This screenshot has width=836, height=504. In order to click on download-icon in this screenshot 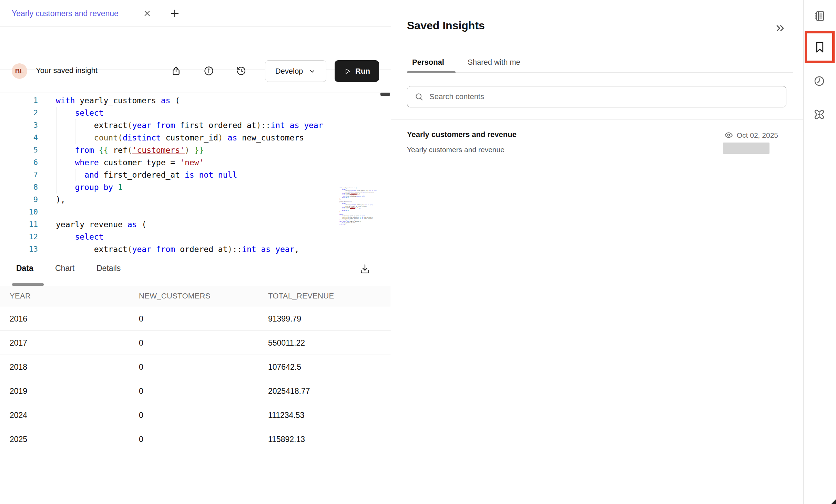, I will do `click(365, 269)`.